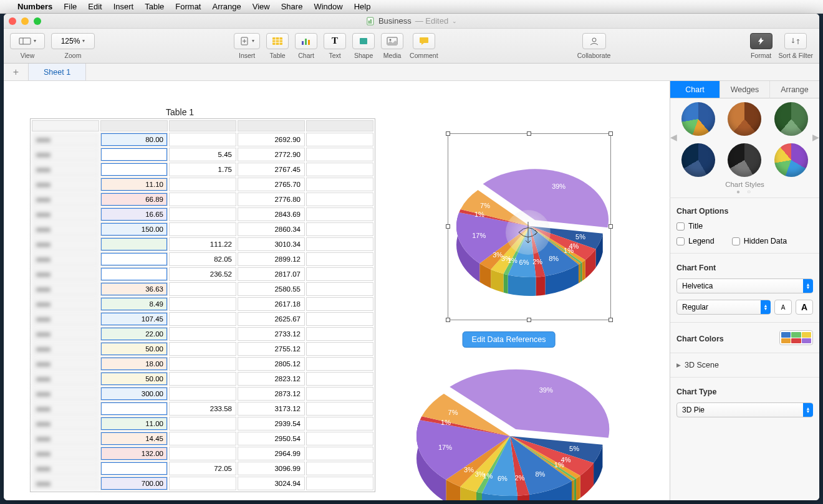 The width and height of the screenshot is (823, 504). What do you see at coordinates (203, 379) in the screenshot?
I see `table-row: xxxx50.002823.12` at bounding box center [203, 379].